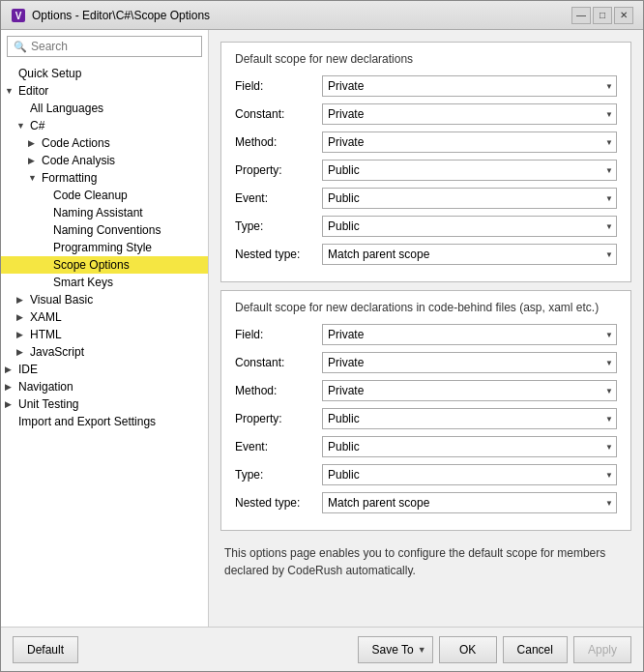  I want to click on form-row-section1-fields-3: Property:PrivatePublicProtectedInternalP…, so click(425, 170).